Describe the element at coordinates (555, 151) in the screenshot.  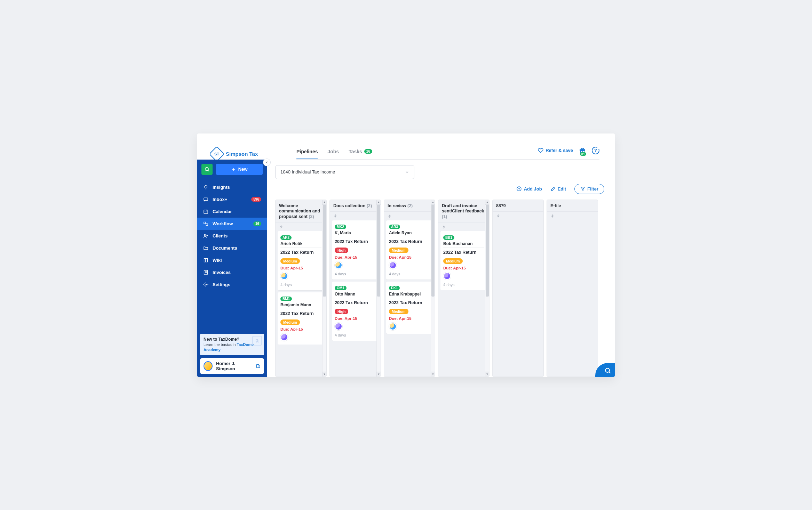
I see `refer-and-save: Refer & save` at that location.